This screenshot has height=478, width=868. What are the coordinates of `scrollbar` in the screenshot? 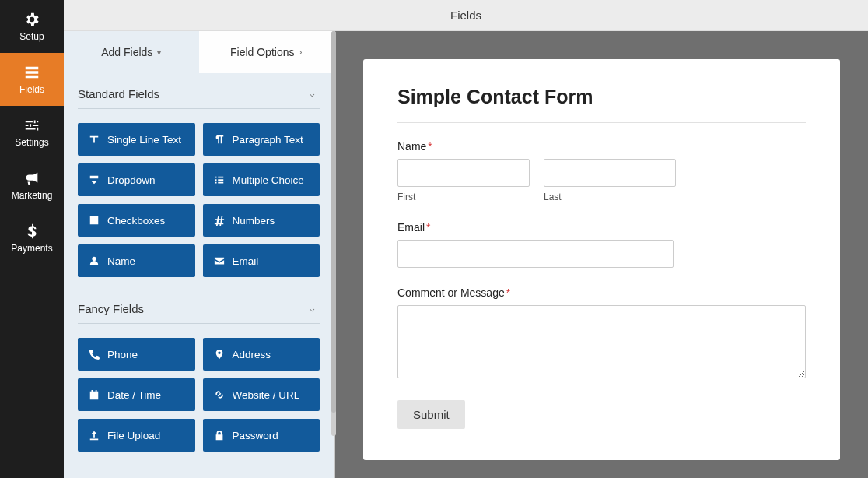 It's located at (334, 234).